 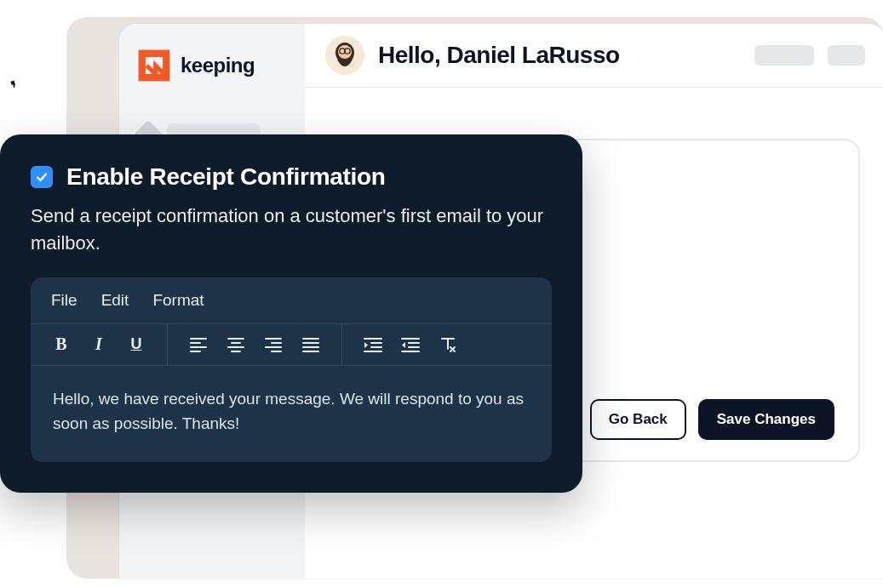 I want to click on underline-icon: U, so click(x=136, y=345).